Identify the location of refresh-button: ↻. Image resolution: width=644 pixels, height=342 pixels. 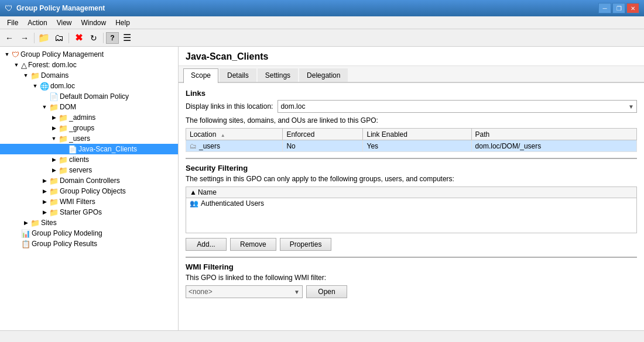
(94, 38).